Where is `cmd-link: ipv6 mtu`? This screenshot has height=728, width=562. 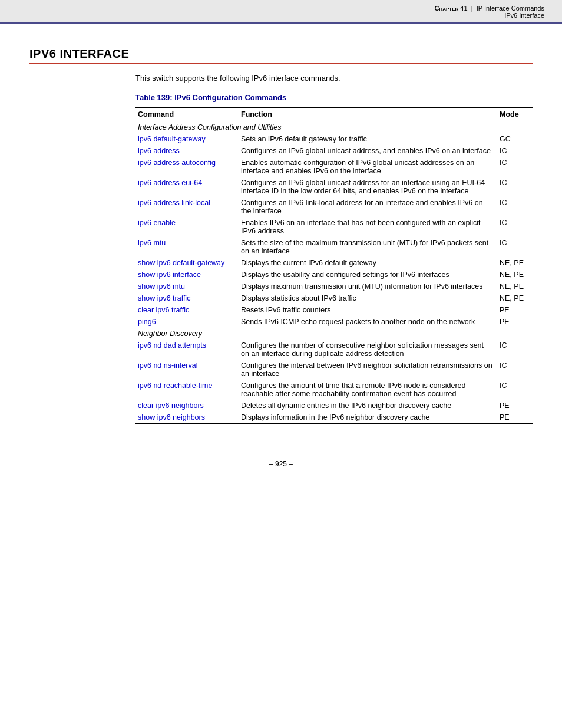
cmd-link: ipv6 mtu is located at coordinates (152, 243).